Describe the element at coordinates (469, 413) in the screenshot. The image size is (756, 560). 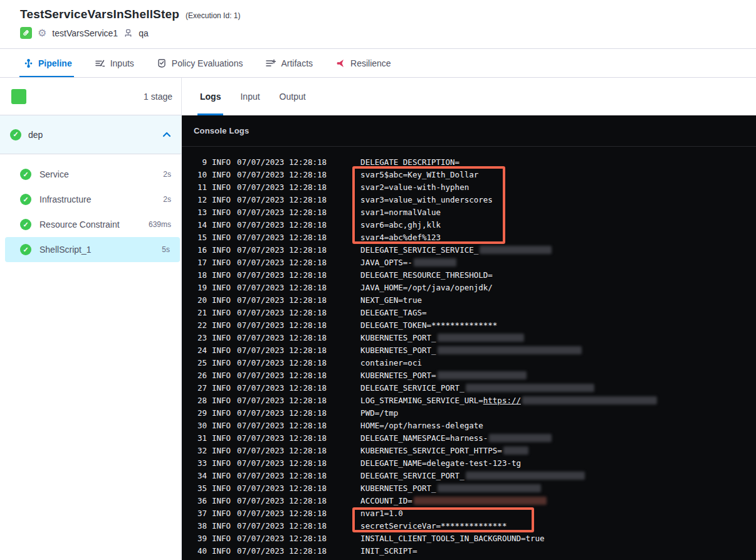
I see `log-line-29: 29INFO07/07/2023 12:28:18PWD=/tmp` at that location.